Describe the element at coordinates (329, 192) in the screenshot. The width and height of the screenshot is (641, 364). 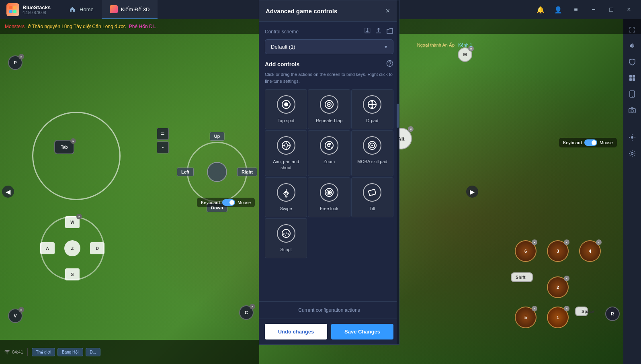
I see `free-look-icon` at that location.